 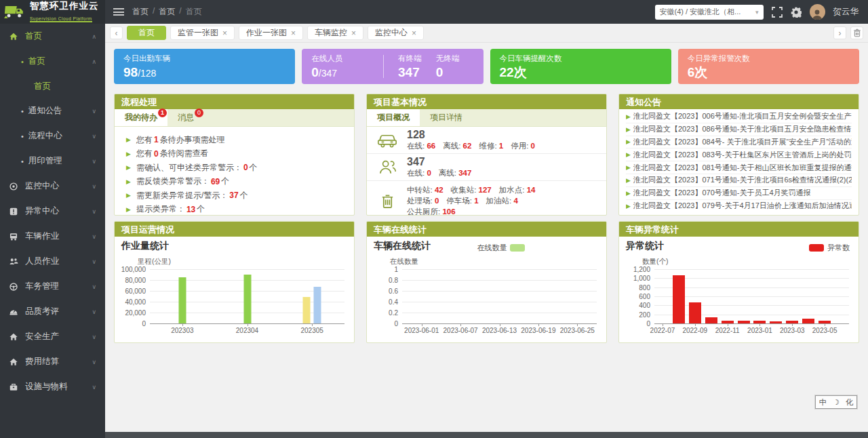 I want to click on tabs-scroll-right-button: ›, so click(x=840, y=33).